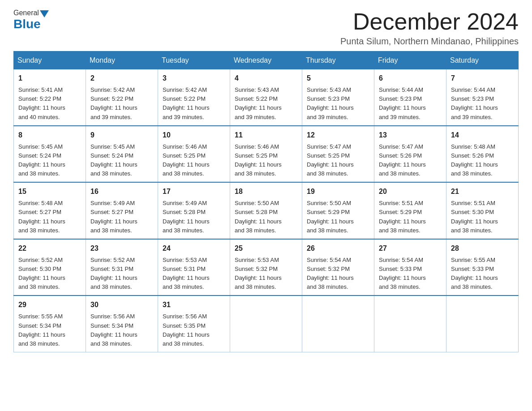 This screenshot has height=411, width=532. I want to click on calendar-header-friday: Friday, so click(410, 60).